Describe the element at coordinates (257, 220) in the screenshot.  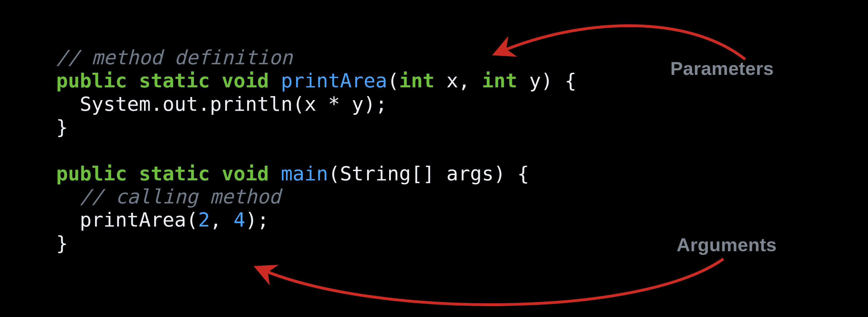
I see `paren-close-semi: );` at that location.